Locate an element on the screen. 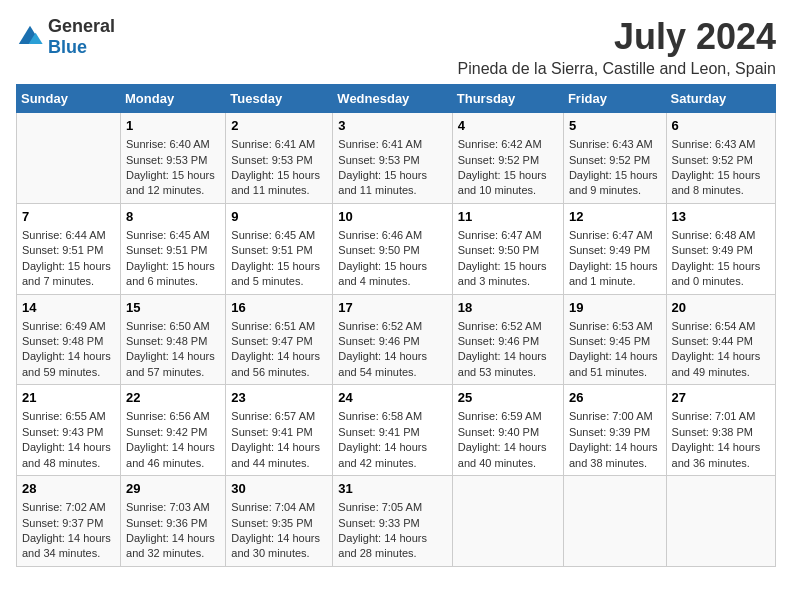 Image resolution: width=792 pixels, height=612 pixels. calendar-cell: 8Sunrise: 6:45 AM Sunset: 9:51 PM Daylig… is located at coordinates (174, 248).